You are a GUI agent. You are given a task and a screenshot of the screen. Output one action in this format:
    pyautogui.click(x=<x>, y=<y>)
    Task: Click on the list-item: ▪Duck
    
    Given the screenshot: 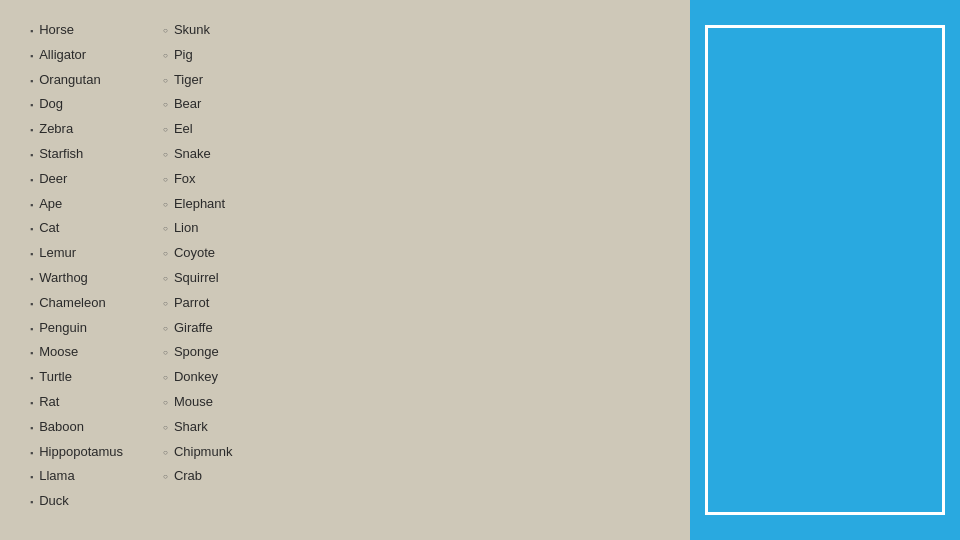 What is the action you would take?
    pyautogui.click(x=76, y=502)
    